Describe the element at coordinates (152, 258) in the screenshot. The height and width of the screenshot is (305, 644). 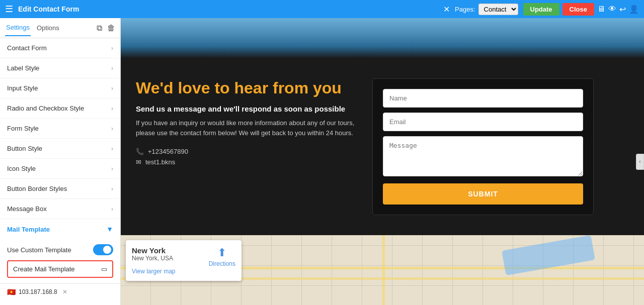
I see `map-country: New York, USA` at that location.